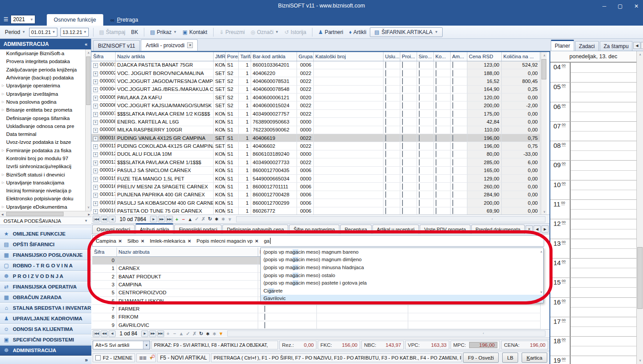 The width and height of the screenshot is (643, 364). What do you see at coordinates (316, 89) in the screenshot?
I see `table-row: +000004VOC.JOGURT JAG./BRES./MARAKUJA CA…` at bounding box center [316, 89].